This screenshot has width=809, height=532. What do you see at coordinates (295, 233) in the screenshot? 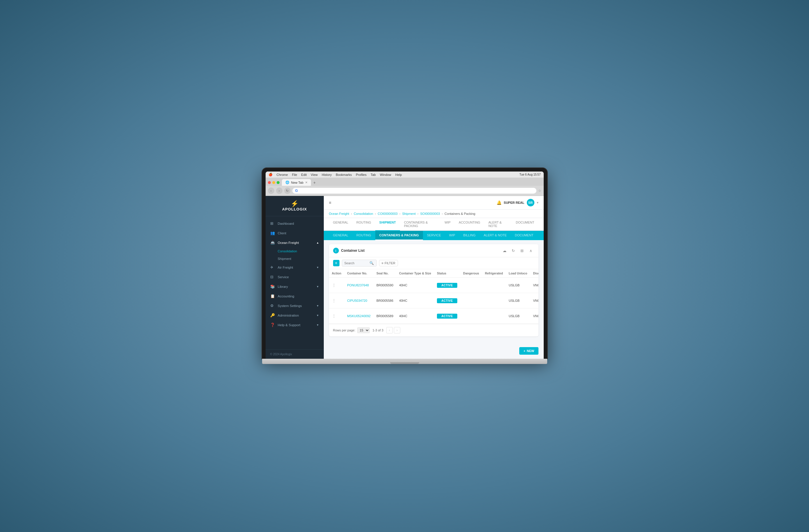
I see `sidebar-item-client: 👥 Client` at bounding box center [295, 233].